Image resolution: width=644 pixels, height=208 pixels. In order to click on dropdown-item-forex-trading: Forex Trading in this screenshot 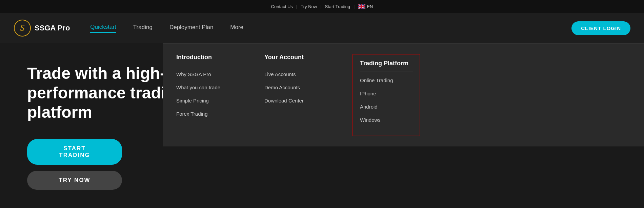, I will do `click(210, 114)`.